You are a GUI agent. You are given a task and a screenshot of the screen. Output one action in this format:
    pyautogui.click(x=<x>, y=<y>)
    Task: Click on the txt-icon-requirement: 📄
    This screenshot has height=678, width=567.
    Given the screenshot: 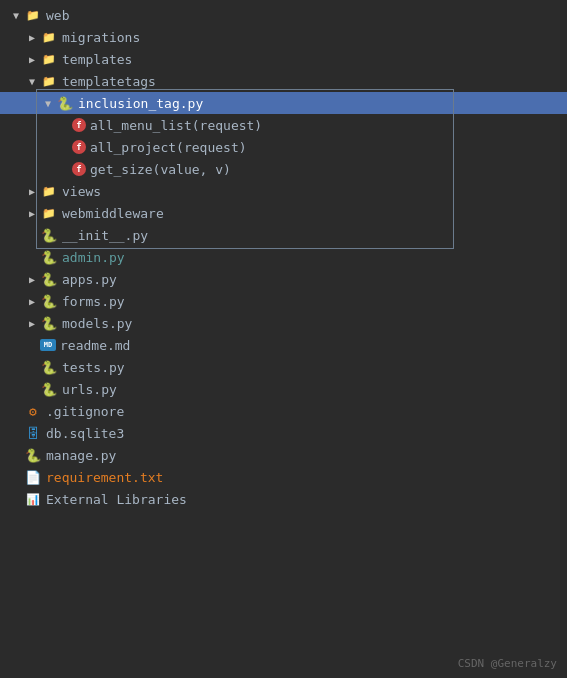 What is the action you would take?
    pyautogui.click(x=33, y=477)
    